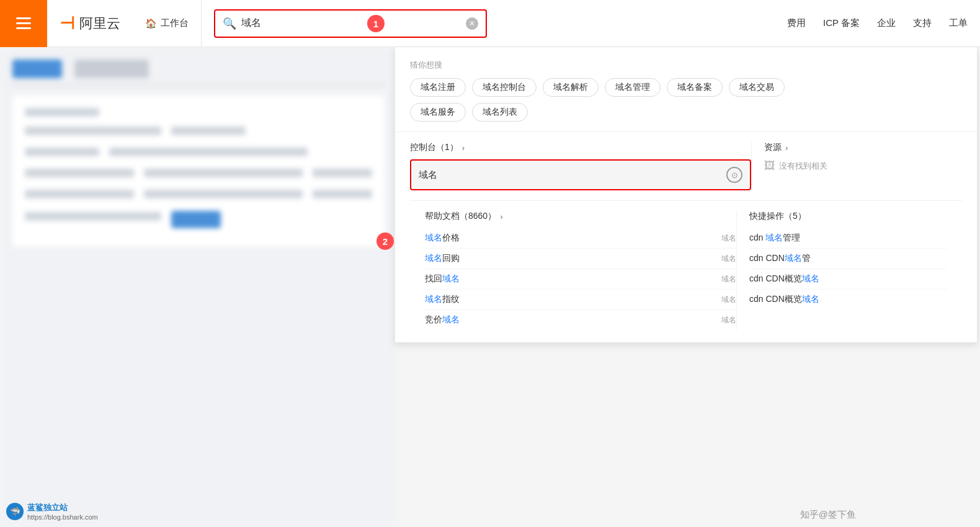 The width and height of the screenshot is (980, 527). Describe the element at coordinates (784, 279) in the screenshot. I see `quick-item-2-text: cdn CDN概览域名` at that location.